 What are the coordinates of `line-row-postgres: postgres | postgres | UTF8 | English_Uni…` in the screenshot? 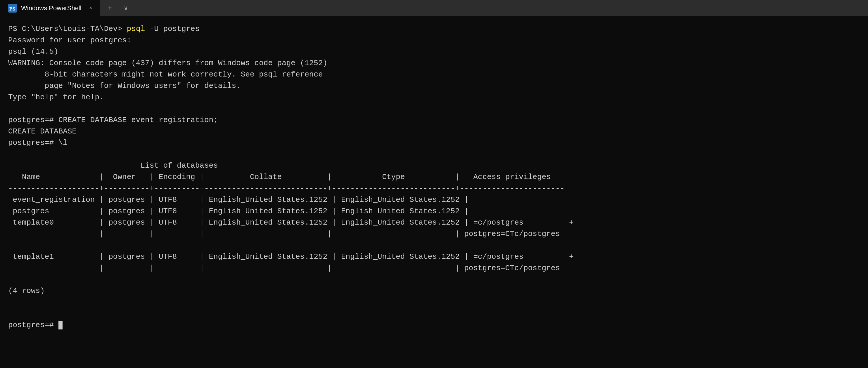 It's located at (434, 211).